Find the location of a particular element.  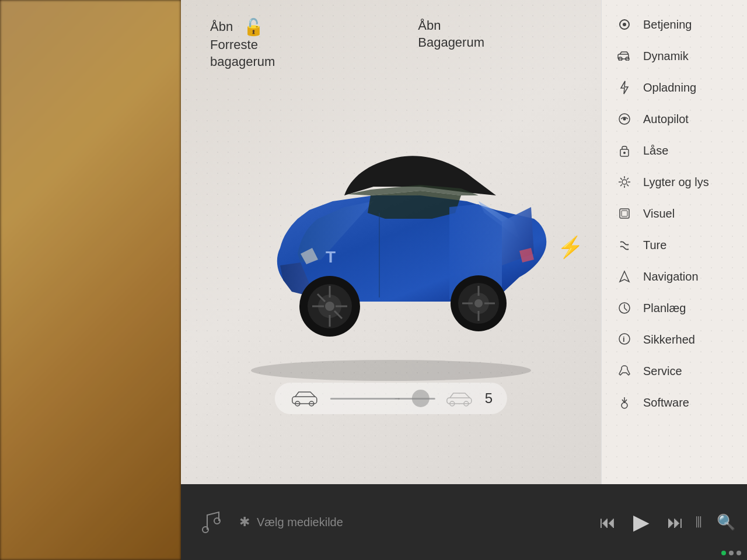

laase-label: Låse is located at coordinates (656, 150).